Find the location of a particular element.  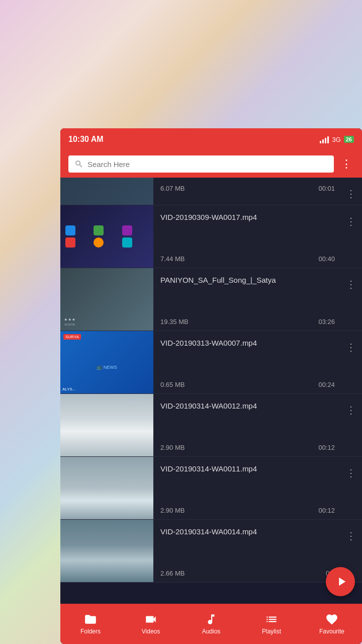

video-title: VID-20190314-WA0014.mp4 is located at coordinates (247, 532).